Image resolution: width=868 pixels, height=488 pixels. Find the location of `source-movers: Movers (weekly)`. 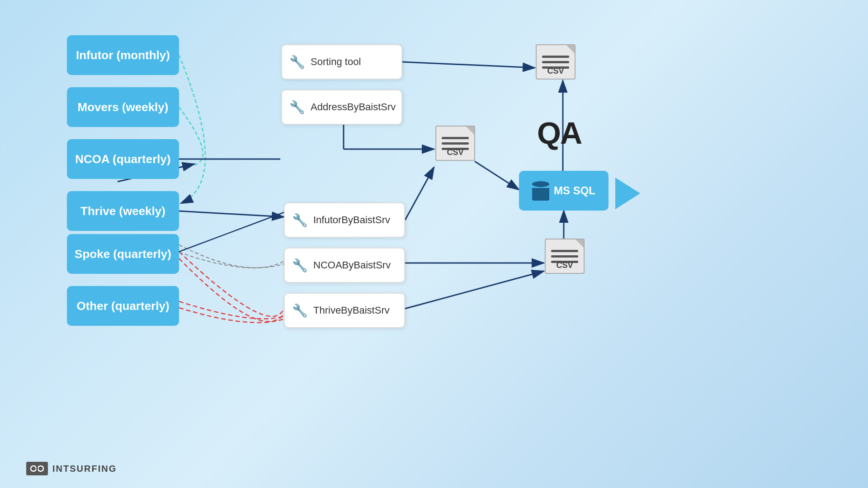

source-movers: Movers (weekly) is located at coordinates (123, 107).